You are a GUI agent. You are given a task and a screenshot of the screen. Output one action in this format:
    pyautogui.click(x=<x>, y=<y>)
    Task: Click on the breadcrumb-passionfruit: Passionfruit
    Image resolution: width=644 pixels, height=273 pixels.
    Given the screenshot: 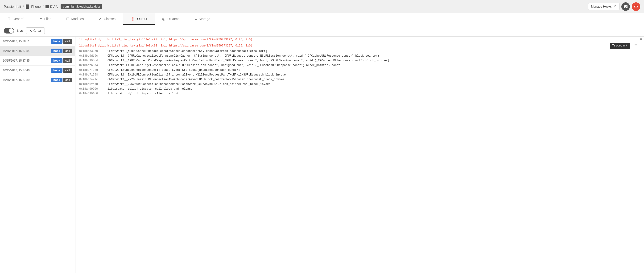 What is the action you would take?
    pyautogui.click(x=12, y=7)
    